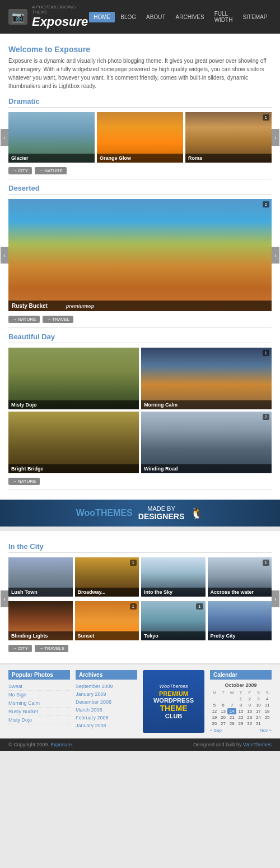 This screenshot has width=280, height=868. What do you see at coordinates (140, 513) in the screenshot?
I see `woo-themes-banner: WooTHEMES MADE BY DESIGNERS 🐧` at bounding box center [140, 513].